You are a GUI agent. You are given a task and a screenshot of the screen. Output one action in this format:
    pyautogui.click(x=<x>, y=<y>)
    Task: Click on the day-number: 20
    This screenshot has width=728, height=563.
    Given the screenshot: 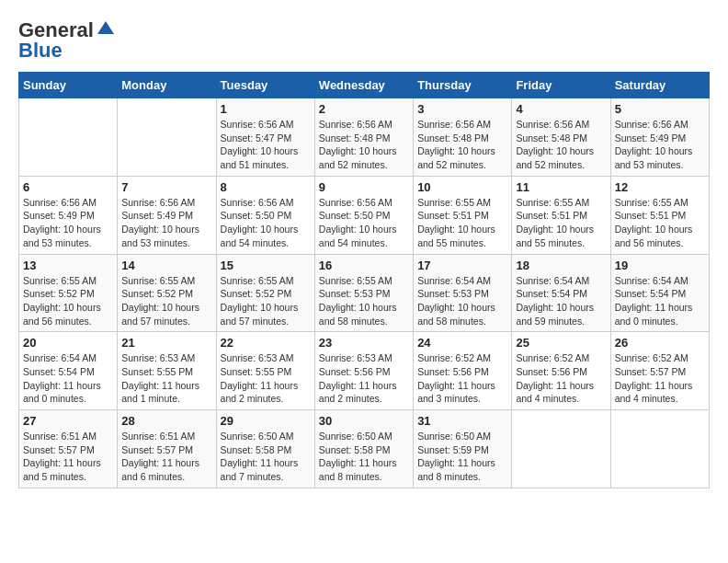 What is the action you would take?
    pyautogui.click(x=68, y=342)
    